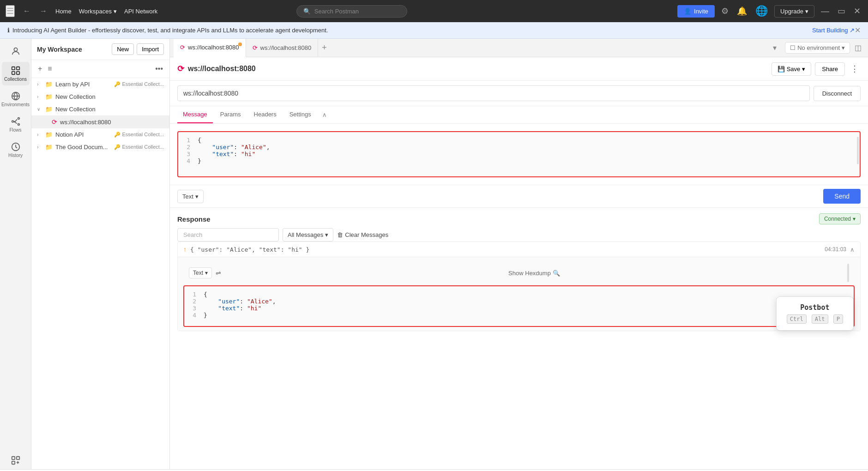 This screenshot has height=471, width=868. Describe the element at coordinates (228, 235) in the screenshot. I see `response-search-input` at that location.